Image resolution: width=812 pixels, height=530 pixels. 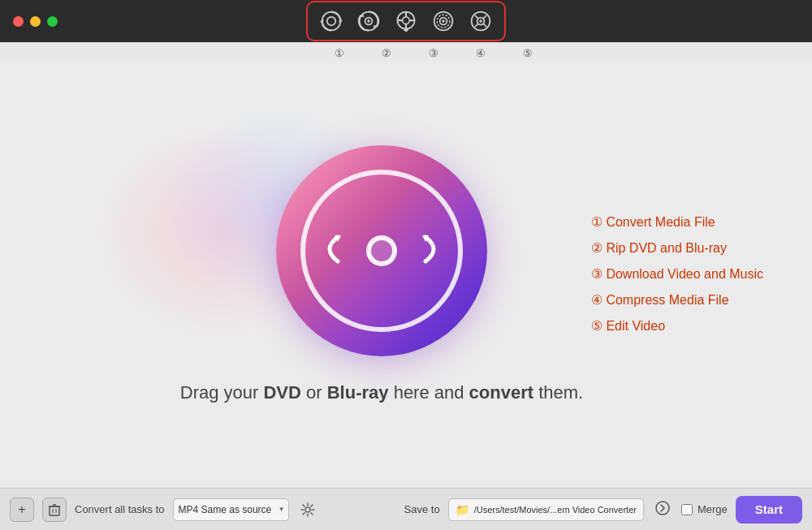 I want to click on start-button: Start, so click(x=769, y=510).